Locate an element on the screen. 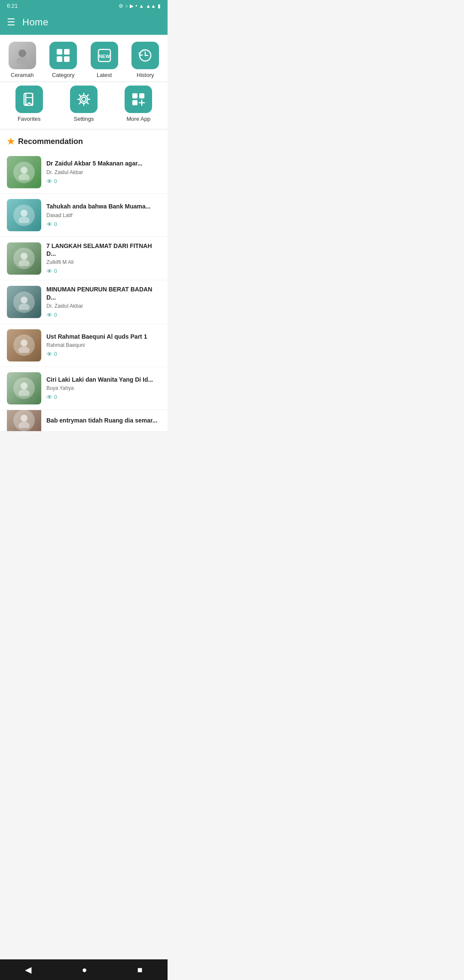 This screenshot has height=980, width=464. favorites-icon is located at coordinates (29, 99).